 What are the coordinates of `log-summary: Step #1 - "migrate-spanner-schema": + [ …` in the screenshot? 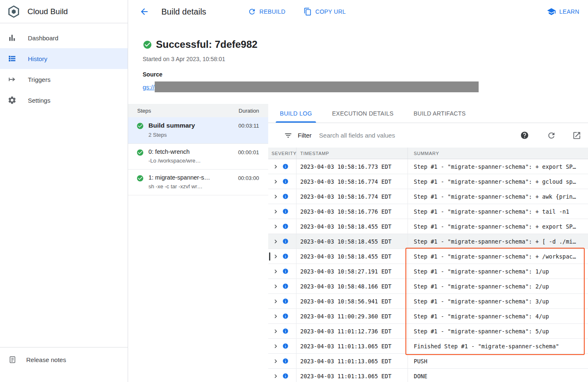 It's located at (498, 241).